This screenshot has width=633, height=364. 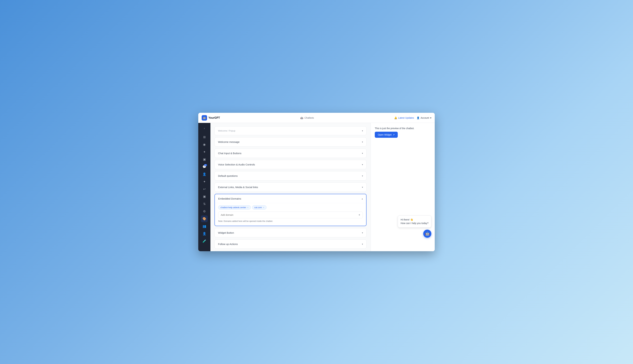 What do you see at coordinates (227, 131) in the screenshot?
I see `welcome-popup-label: Welcome / Popup` at bounding box center [227, 131].